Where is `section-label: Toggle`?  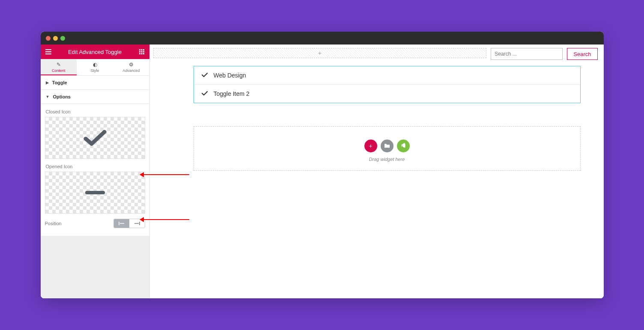
section-label: Toggle is located at coordinates (60, 83).